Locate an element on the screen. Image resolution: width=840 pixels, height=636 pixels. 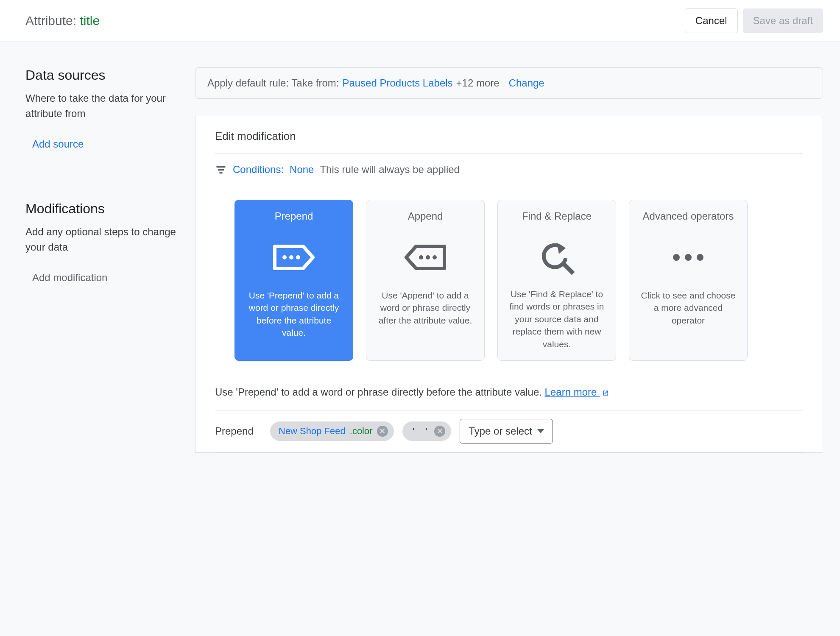
attribute-prefix: Attribute: is located at coordinates (53, 20).